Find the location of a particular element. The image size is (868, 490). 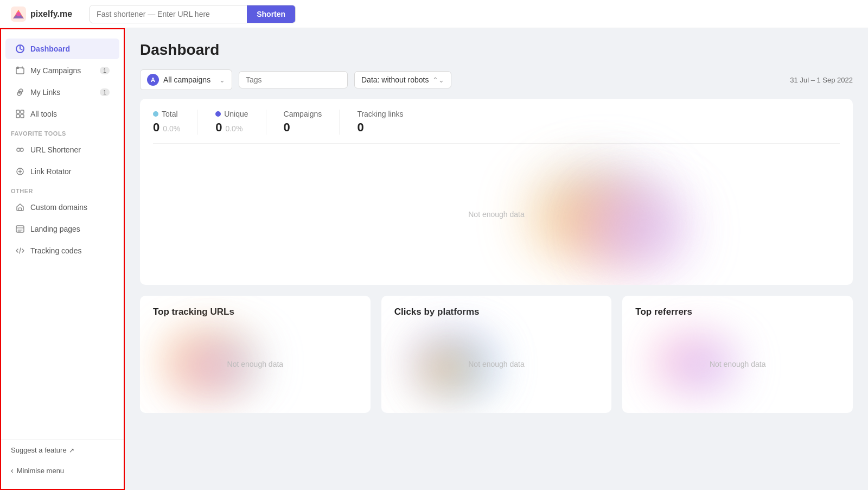

data-label: Data: without robots is located at coordinates (395, 80).